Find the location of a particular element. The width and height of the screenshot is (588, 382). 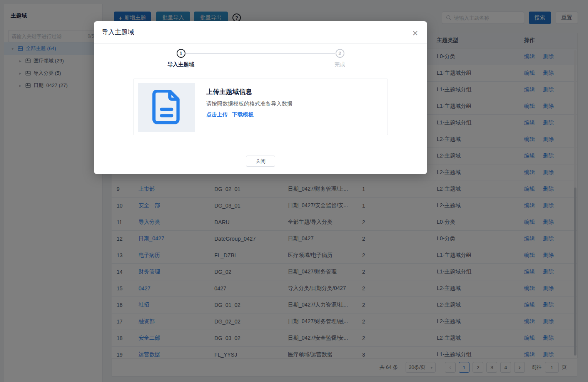

close-icon: ✕ is located at coordinates (415, 33).